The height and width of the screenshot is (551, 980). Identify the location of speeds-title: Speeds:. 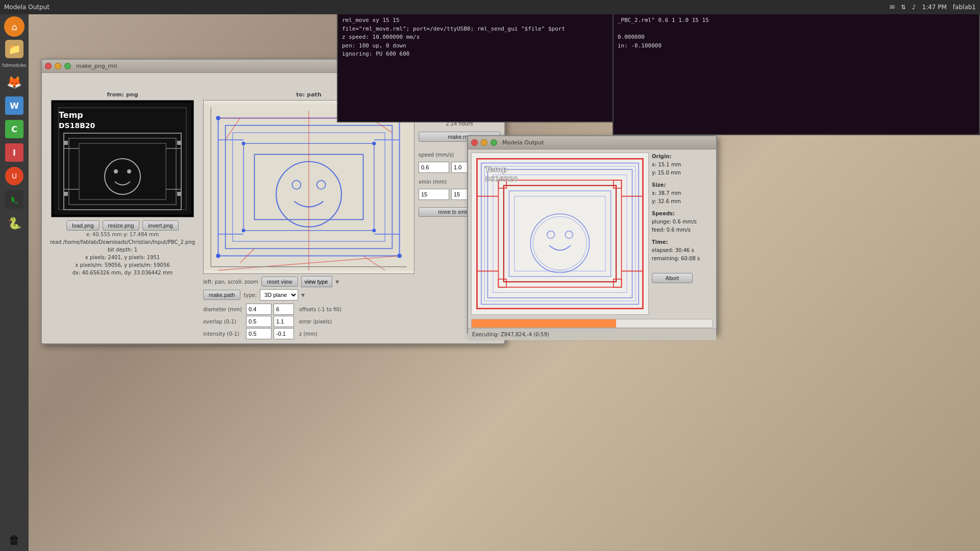
(682, 214).